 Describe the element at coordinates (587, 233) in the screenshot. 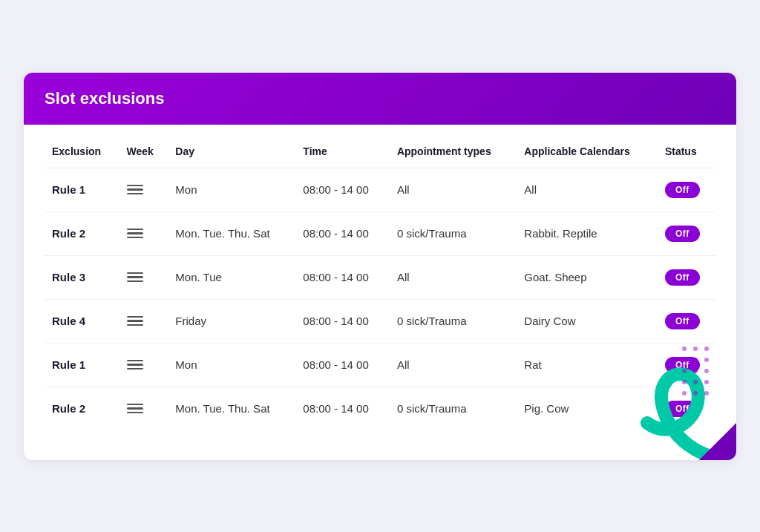

I see `cell-applicable-calendars: Rabbit. Reptile` at that location.